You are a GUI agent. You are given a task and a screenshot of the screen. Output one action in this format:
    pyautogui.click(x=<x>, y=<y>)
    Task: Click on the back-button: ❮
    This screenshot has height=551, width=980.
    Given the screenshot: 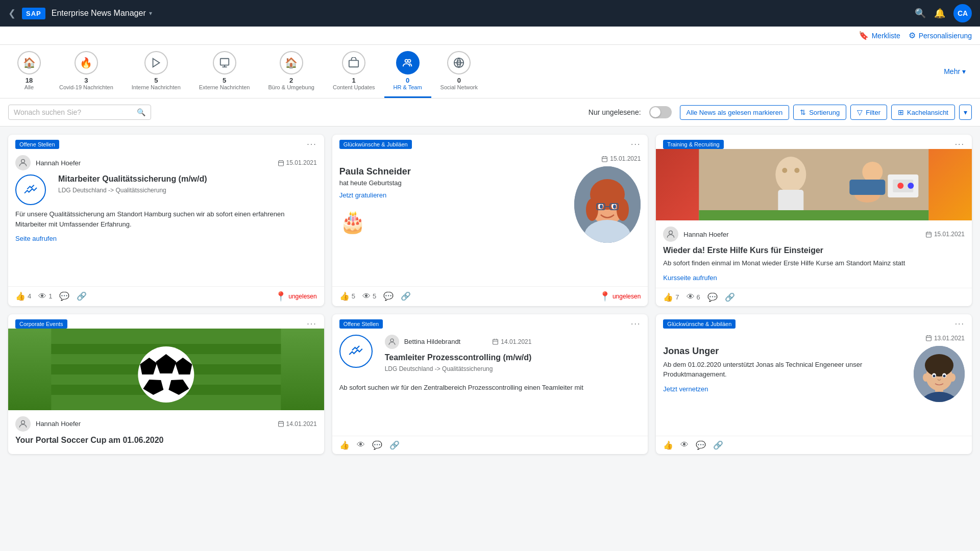 What is the action you would take?
    pyautogui.click(x=12, y=13)
    